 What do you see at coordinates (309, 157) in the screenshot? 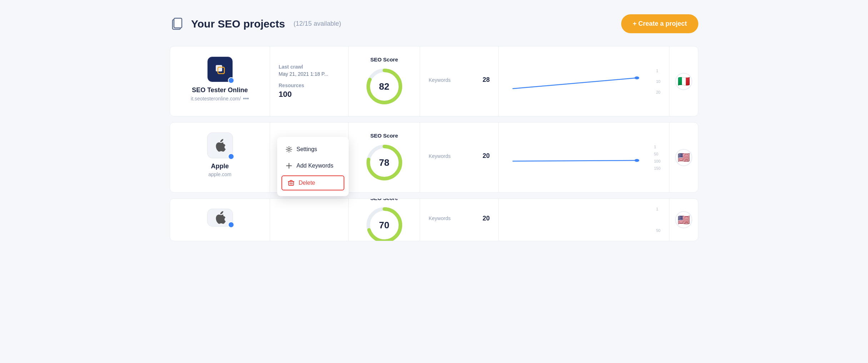
I see `crawl-section-apple: Last crawl Jan 25, 2022 10:31 ... Resour…` at bounding box center [309, 157].